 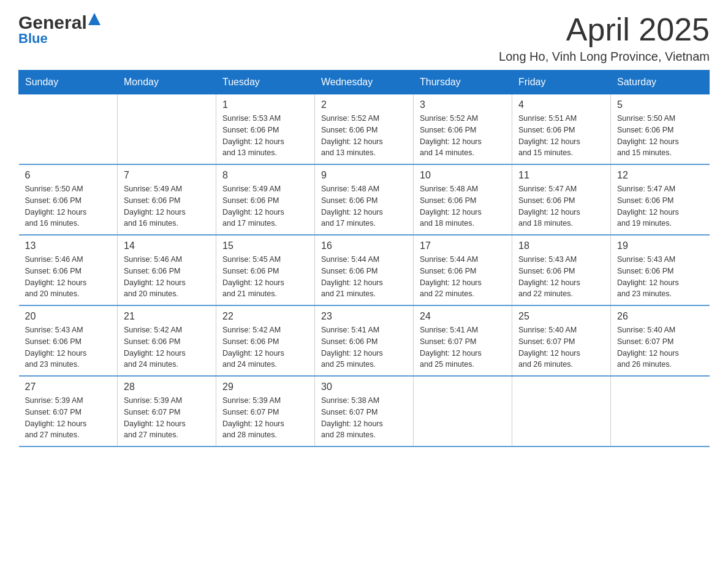 I want to click on day-number: 8, so click(x=265, y=175).